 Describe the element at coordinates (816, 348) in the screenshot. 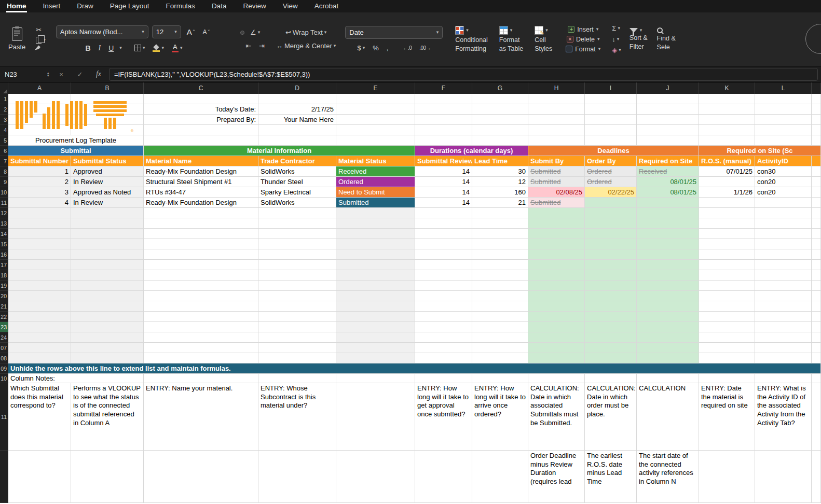

I see `cell-M07` at that location.